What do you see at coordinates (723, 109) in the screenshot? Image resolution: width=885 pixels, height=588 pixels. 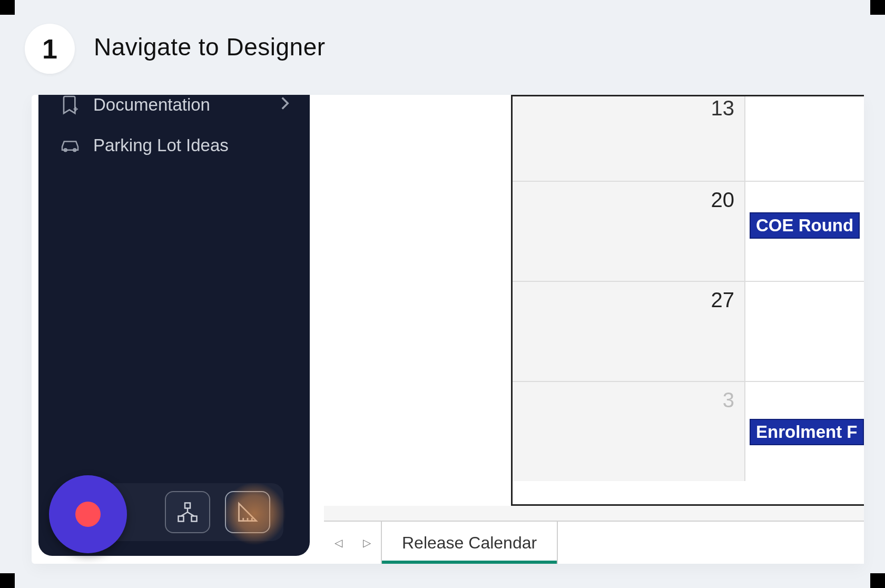 I see `day-number: 13` at bounding box center [723, 109].